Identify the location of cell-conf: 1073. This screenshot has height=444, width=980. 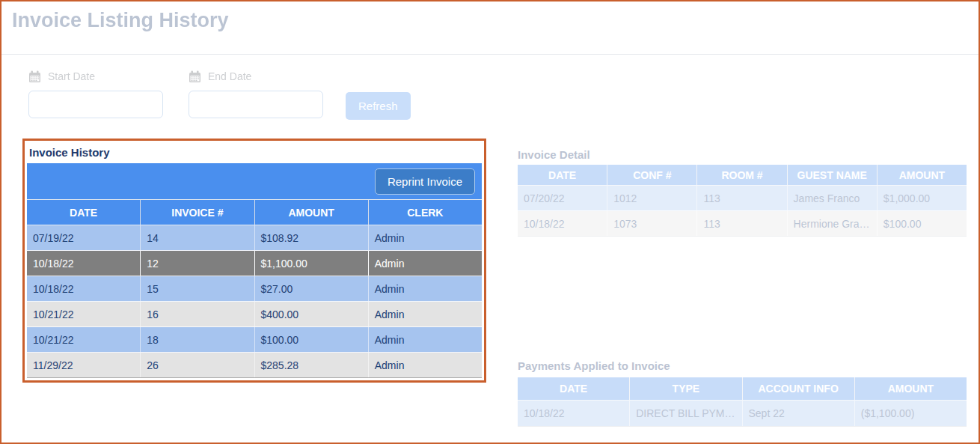
(652, 223).